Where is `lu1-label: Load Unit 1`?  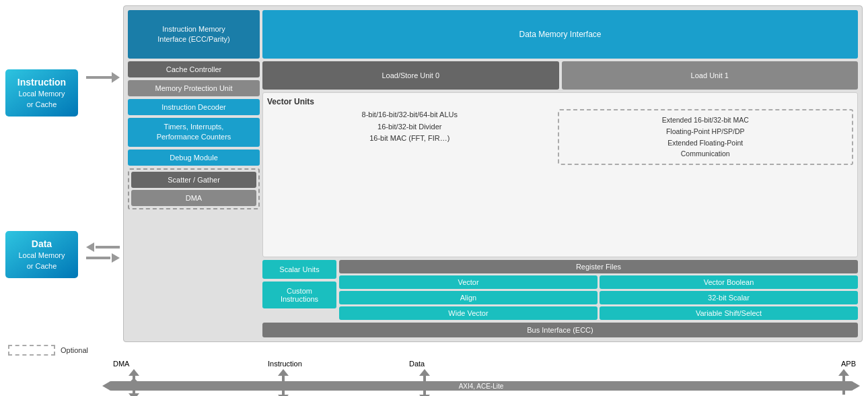 lu1-label: Load Unit 1 is located at coordinates (710, 75).